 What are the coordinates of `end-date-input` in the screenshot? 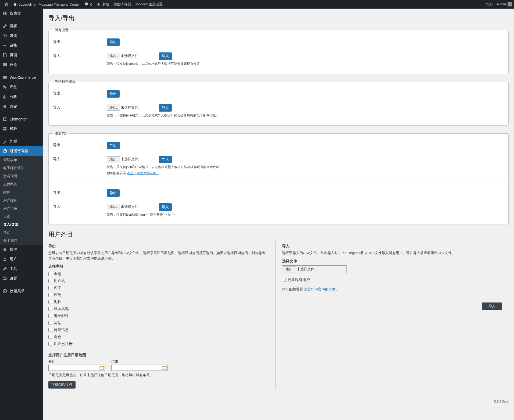 It's located at (140, 368).